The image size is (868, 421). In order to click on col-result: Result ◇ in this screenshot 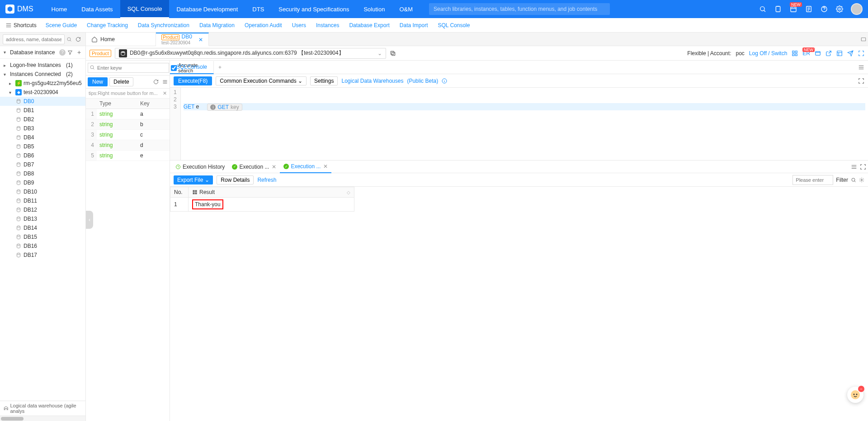, I will do `click(271, 193)`.